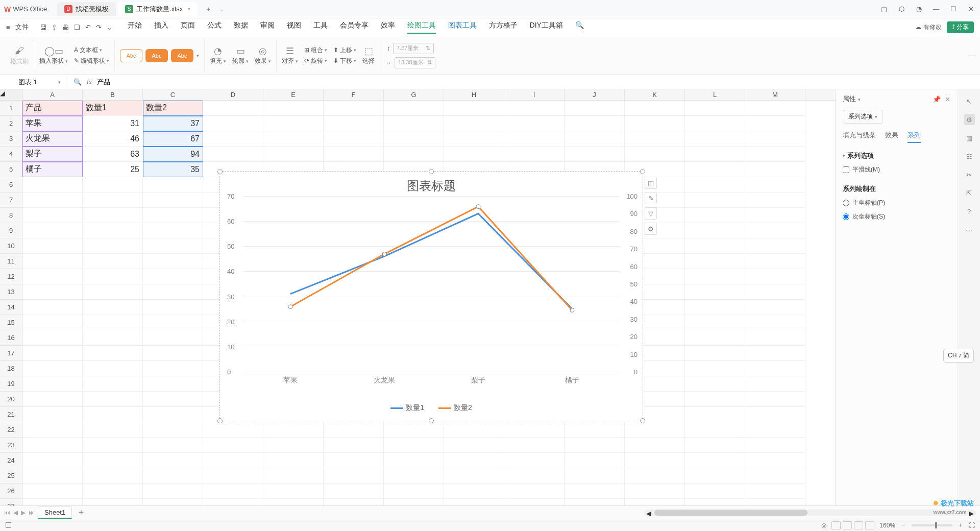  I want to click on group-format-painter: 🖌 格式刷, so click(19, 56).